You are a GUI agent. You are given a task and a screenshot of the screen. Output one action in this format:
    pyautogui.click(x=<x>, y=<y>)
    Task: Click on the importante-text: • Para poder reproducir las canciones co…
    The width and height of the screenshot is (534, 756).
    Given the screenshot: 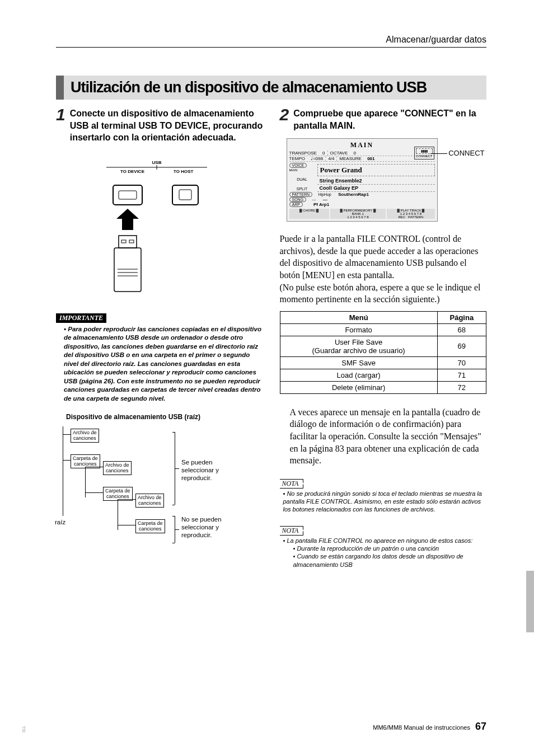 What is the action you would take?
    pyautogui.click(x=160, y=363)
    